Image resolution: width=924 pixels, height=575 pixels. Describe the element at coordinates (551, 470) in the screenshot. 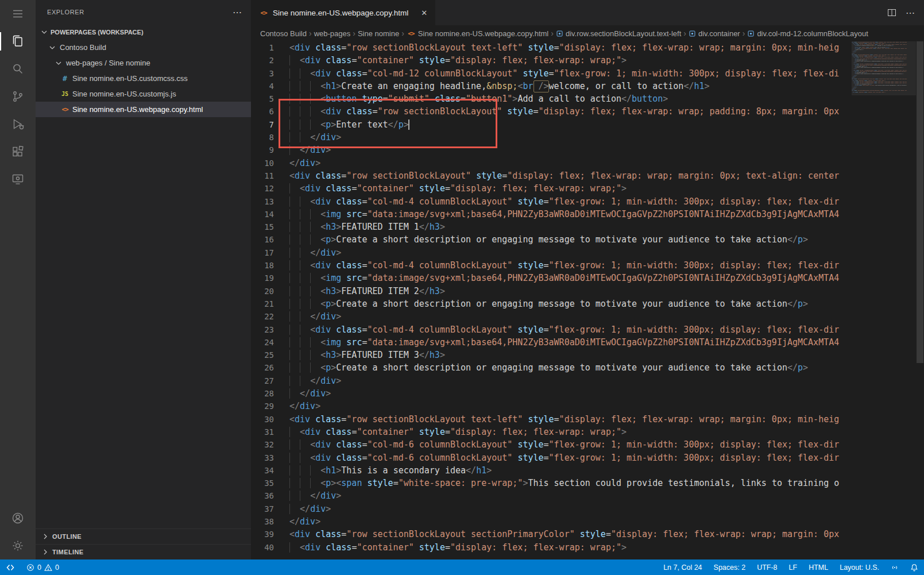

I see `code-line: 34 <h1>This is a secondary idea</h1>` at that location.